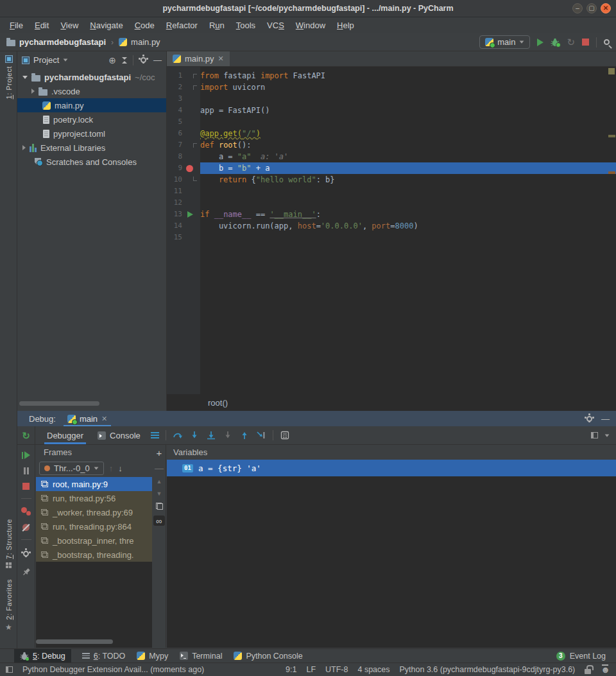  What do you see at coordinates (94, 484) in the screenshot?
I see `frame-row: root, main.py:9` at bounding box center [94, 484].